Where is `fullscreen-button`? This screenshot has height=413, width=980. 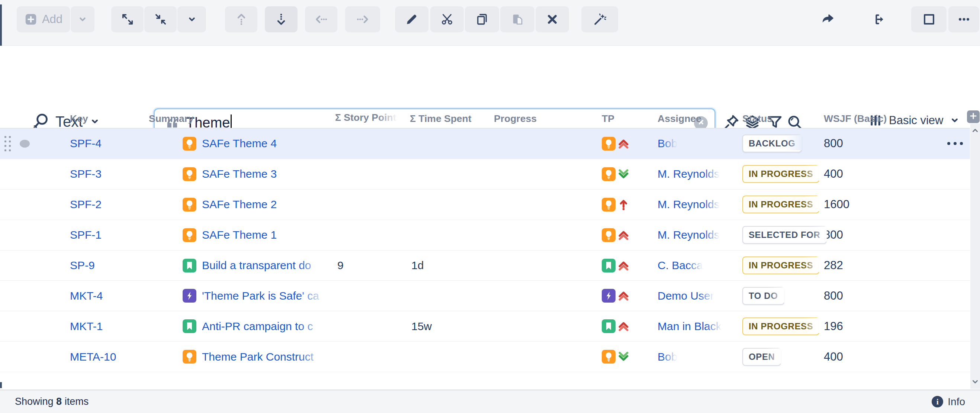
fullscreen-button is located at coordinates (929, 19).